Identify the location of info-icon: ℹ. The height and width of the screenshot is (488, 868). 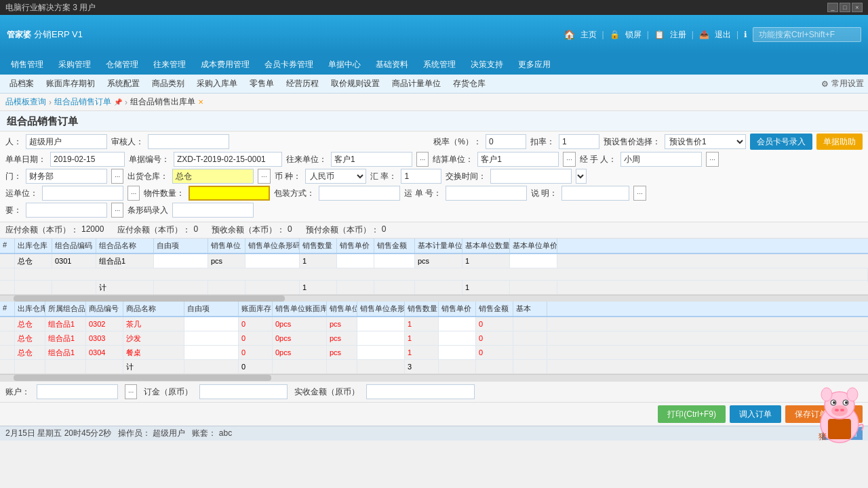
(746, 35).